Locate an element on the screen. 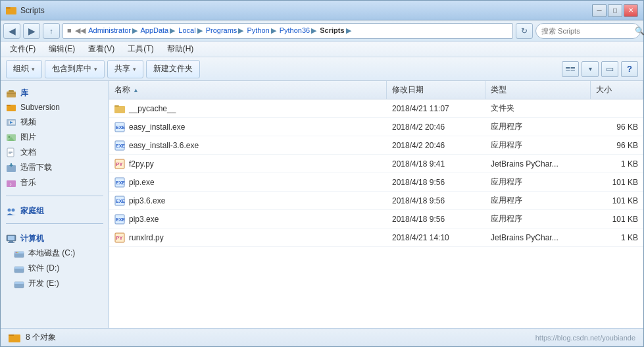 This screenshot has height=347, width=644. file-name: EXE pip.exe is located at coordinates (248, 182).